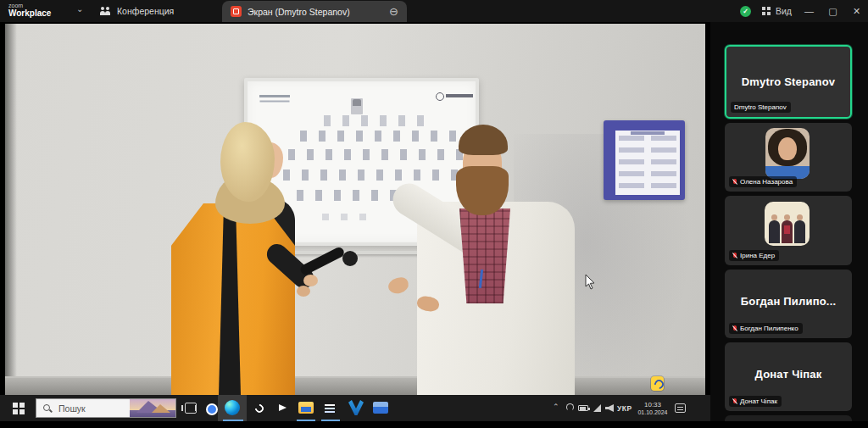  I want to click on participant-name-tag: Олена Назарова, so click(763, 181).